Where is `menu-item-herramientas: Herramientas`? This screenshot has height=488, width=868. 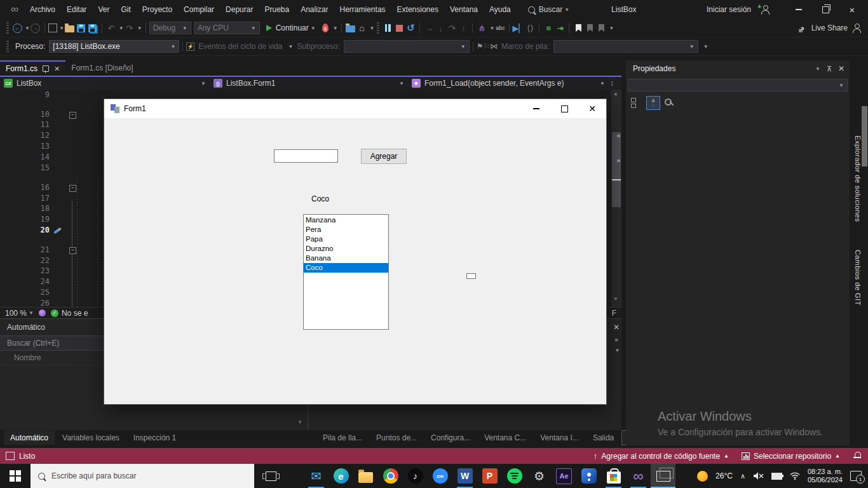 menu-item-herramientas: Herramientas is located at coordinates (363, 10).